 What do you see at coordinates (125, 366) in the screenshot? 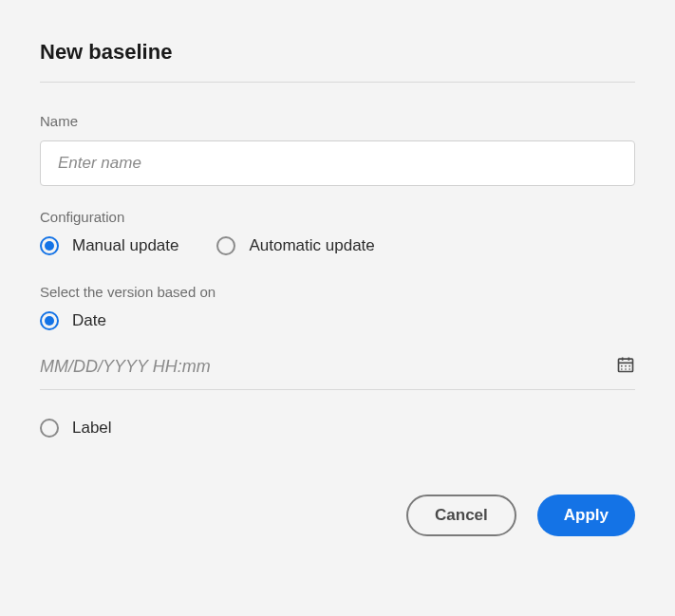
I see `date-placeholder: MM/DD/YYYY HH:mm` at bounding box center [125, 366].